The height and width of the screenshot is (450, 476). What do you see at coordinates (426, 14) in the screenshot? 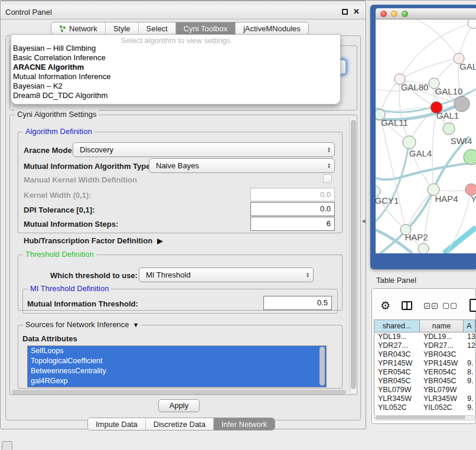
I see `network-window-titlebar` at bounding box center [426, 14].